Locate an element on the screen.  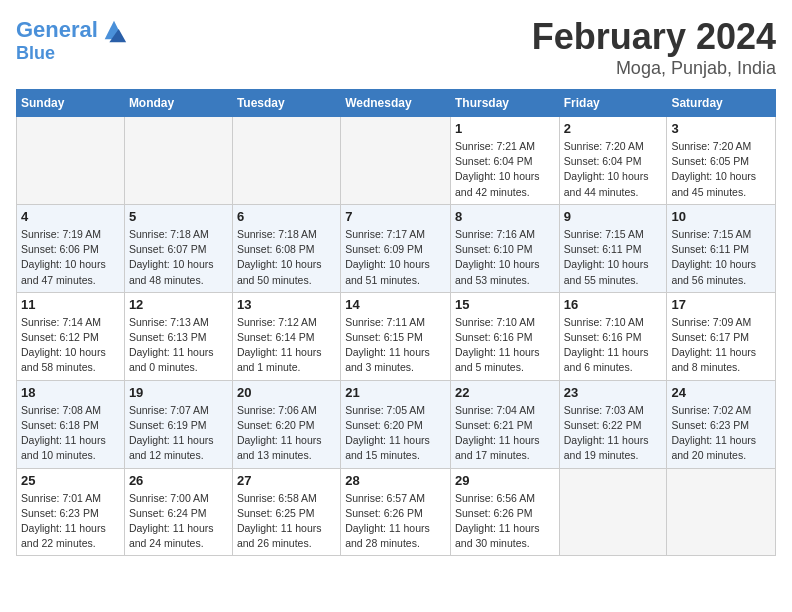
calendar-cell: 16Sunrise: 7:10 AM Sunset: 6:16 PM Dayli… is located at coordinates (613, 336).